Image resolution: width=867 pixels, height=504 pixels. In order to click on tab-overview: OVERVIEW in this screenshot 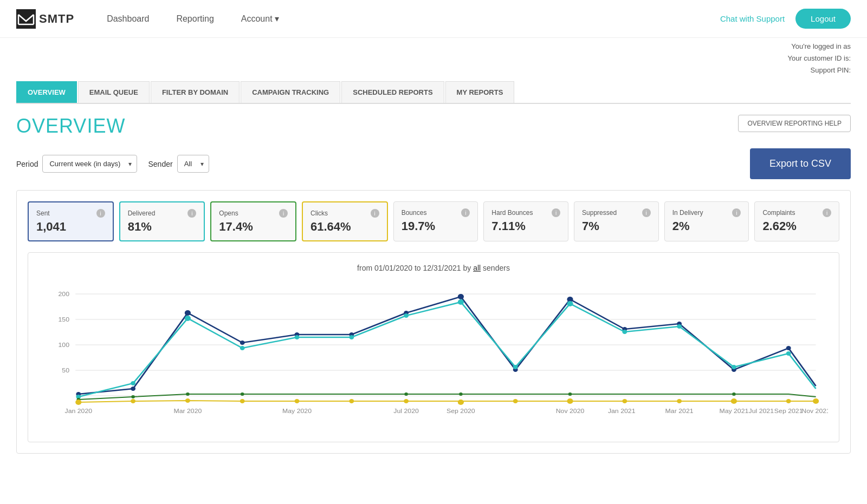, I will do `click(47, 92)`.